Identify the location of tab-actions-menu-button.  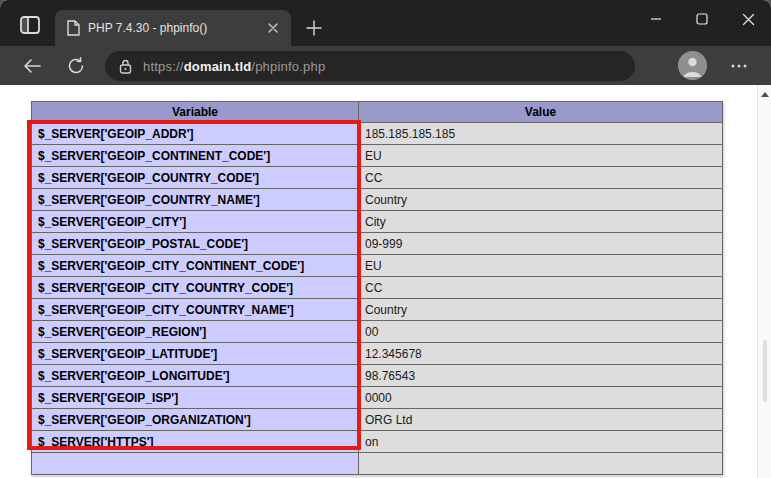
(30, 25).